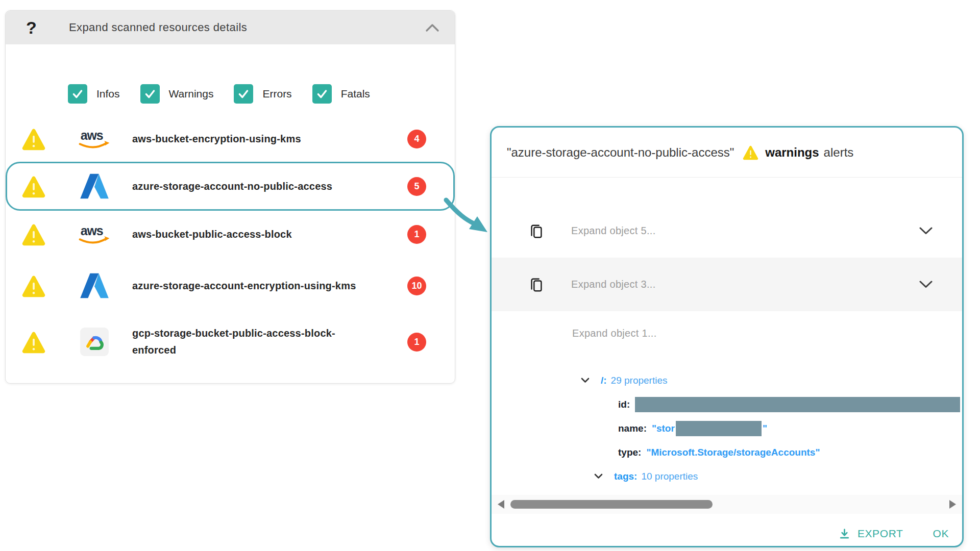 This screenshot has width=980, height=551. I want to click on alert-count-badge: 5, so click(416, 187).